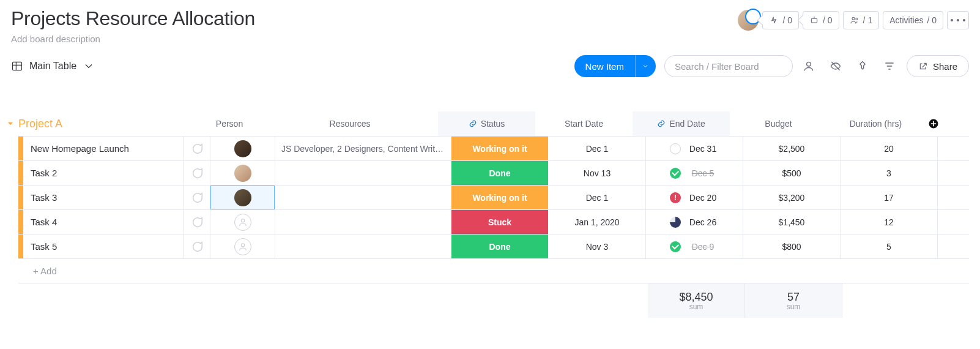 The height and width of the screenshot is (349, 980). What do you see at coordinates (938, 66) in the screenshot?
I see `share-button: Share` at bounding box center [938, 66].